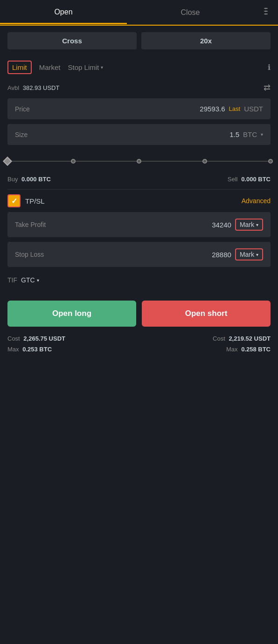 This screenshot has width=278, height=644. I want to click on tif-value: GTC, so click(28, 280).